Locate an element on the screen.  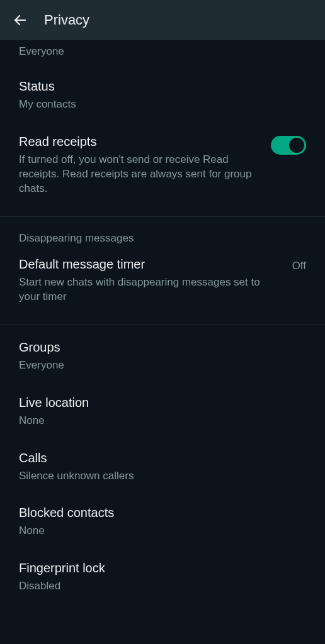
back-arrow-icon is located at coordinates (20, 20).